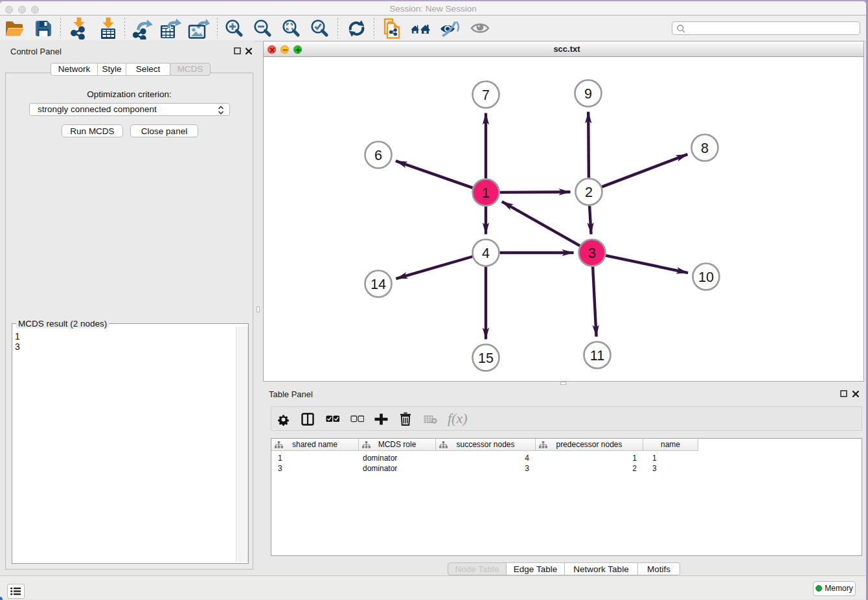 This screenshot has width=868, height=600. I want to click on svg-text: 11, so click(597, 356).